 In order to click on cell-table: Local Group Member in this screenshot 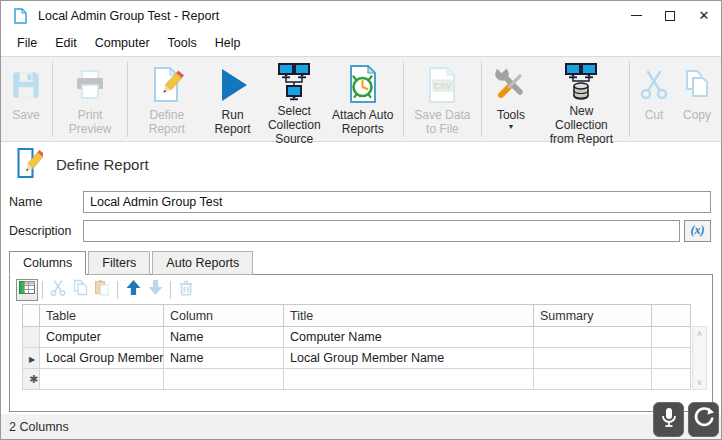, I will do `click(102, 358)`.